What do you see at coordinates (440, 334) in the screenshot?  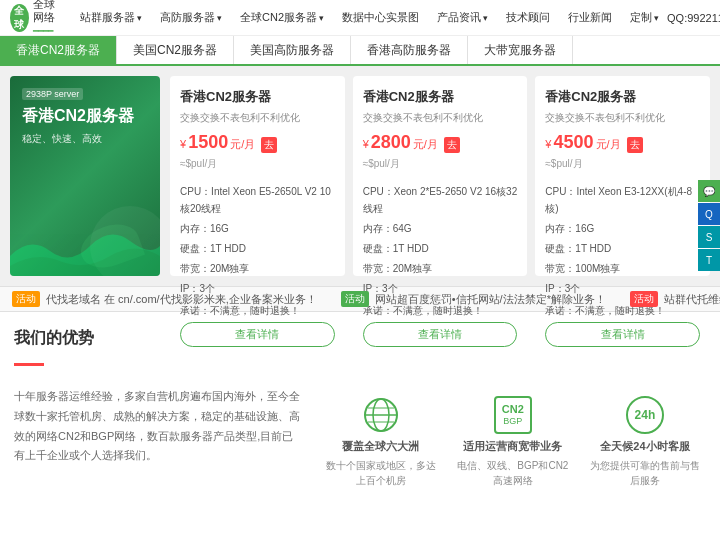 I see `card-2-btn: 查看详情` at bounding box center [440, 334].